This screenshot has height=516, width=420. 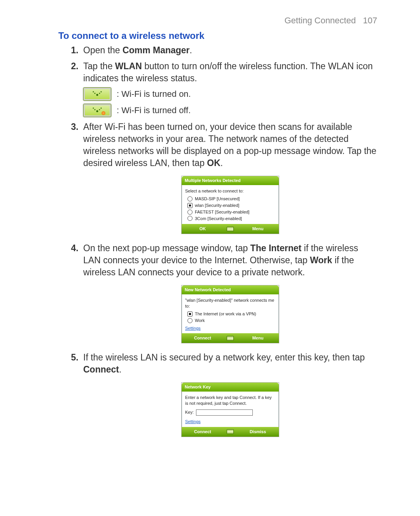 What do you see at coordinates (229, 89) in the screenshot?
I see `step-2: Tap the WLAN button to turn on/off the w…` at bounding box center [229, 89].